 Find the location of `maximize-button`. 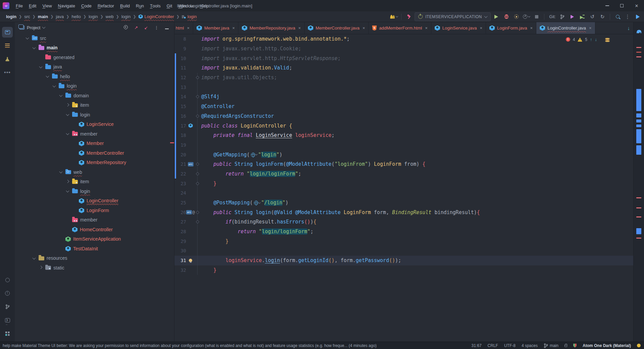

maximize-button is located at coordinates (622, 6).